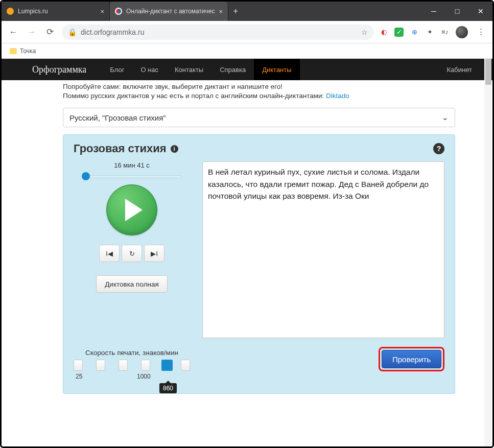 This screenshot has width=494, height=448. I want to click on star-icon: ☆, so click(365, 32).